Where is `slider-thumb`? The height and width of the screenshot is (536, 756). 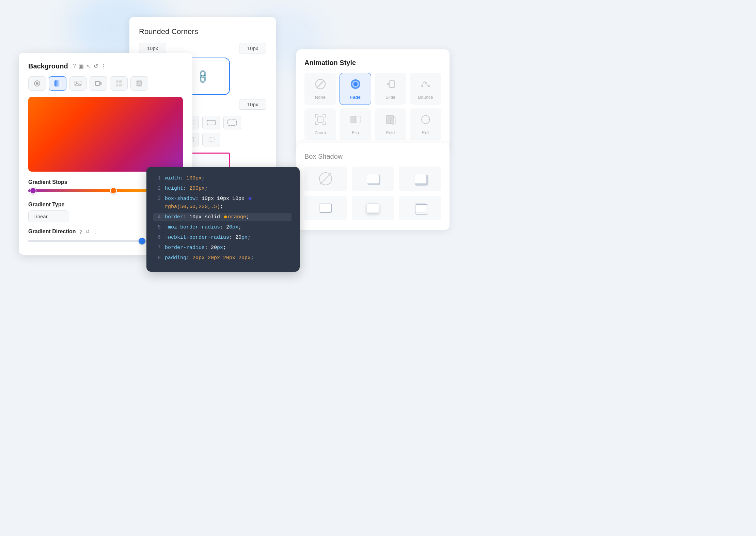 slider-thumb is located at coordinates (142, 241).